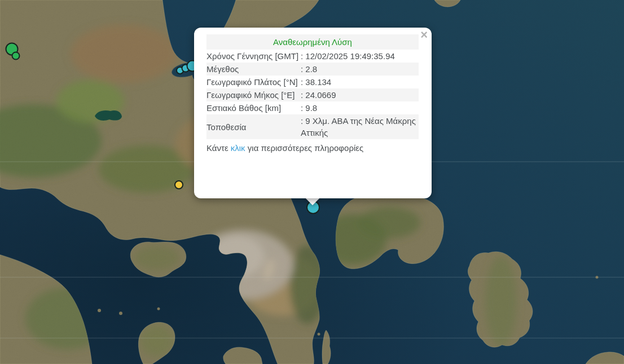 The image size is (624, 364). I want to click on footer-text-post: για περισσότερες πληροφορίες, so click(305, 148).